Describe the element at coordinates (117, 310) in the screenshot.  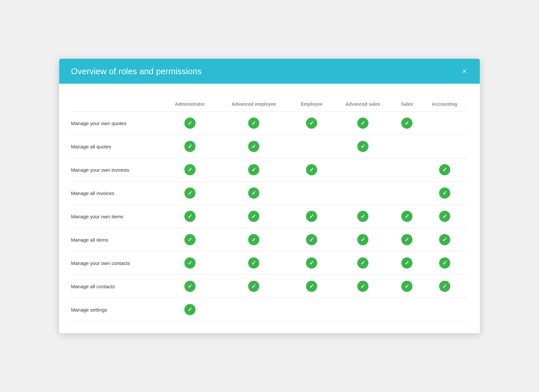
I see `permission-label: Manage settings` at that location.